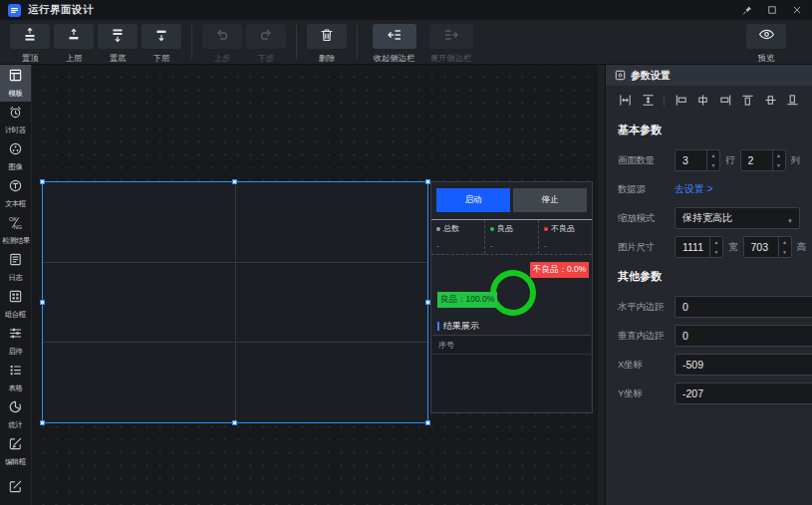  Describe the element at coordinates (266, 37) in the screenshot. I see `redo-icon` at that location.